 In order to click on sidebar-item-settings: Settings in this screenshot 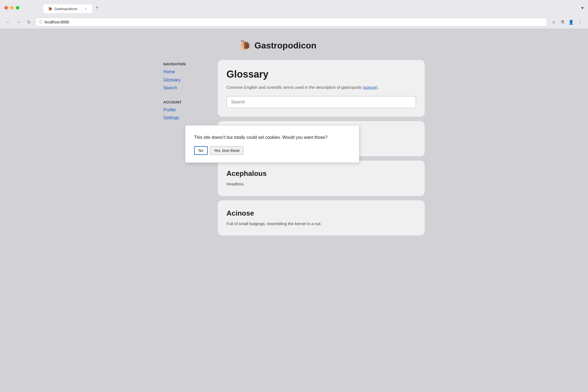, I will do `click(185, 118)`.